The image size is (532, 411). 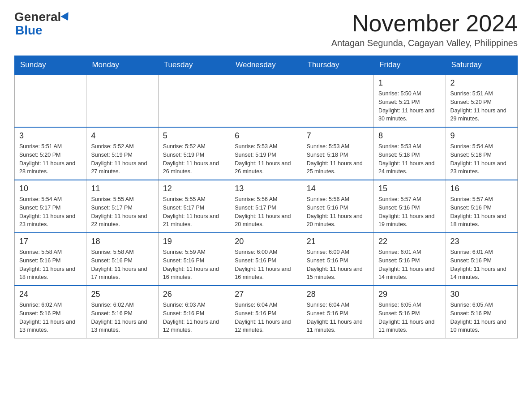 What do you see at coordinates (266, 154) in the screenshot?
I see `cell-week2-day3: 6Sunrise: 5:53 AMSunset: 5:19 PMDaylight…` at bounding box center [266, 154].